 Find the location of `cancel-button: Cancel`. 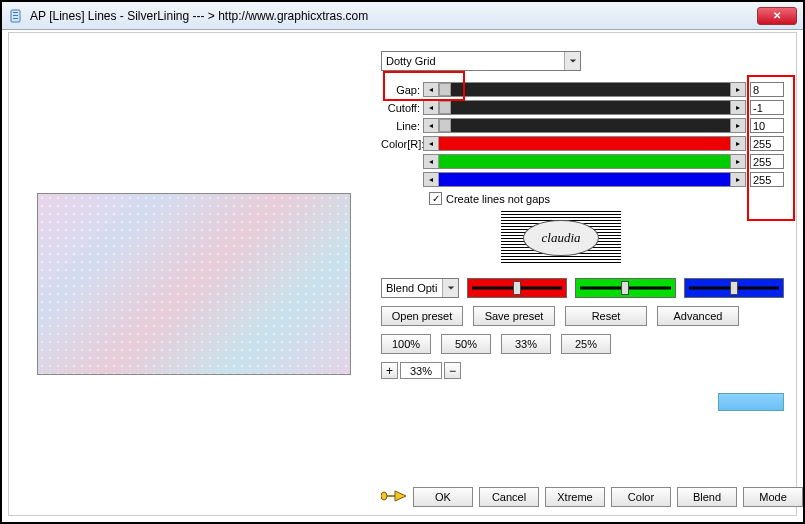

cancel-button: Cancel is located at coordinates (509, 497).